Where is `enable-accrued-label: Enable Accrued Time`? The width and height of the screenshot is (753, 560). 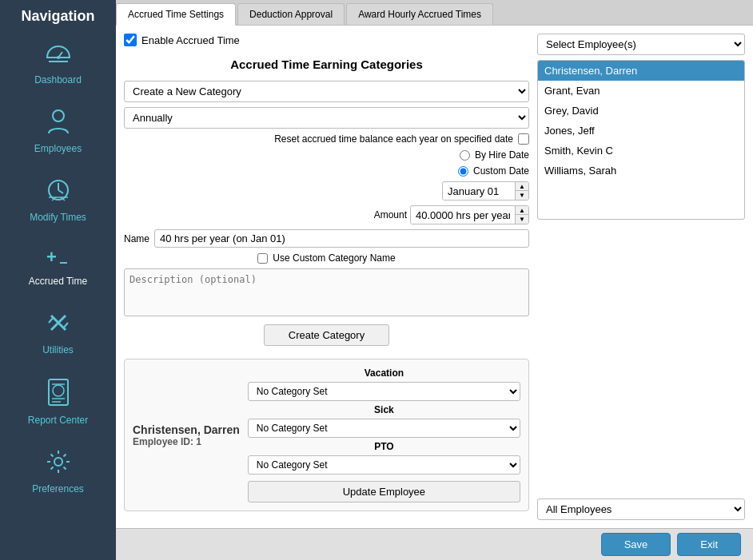 enable-accrued-label: Enable Accrued Time is located at coordinates (190, 40).